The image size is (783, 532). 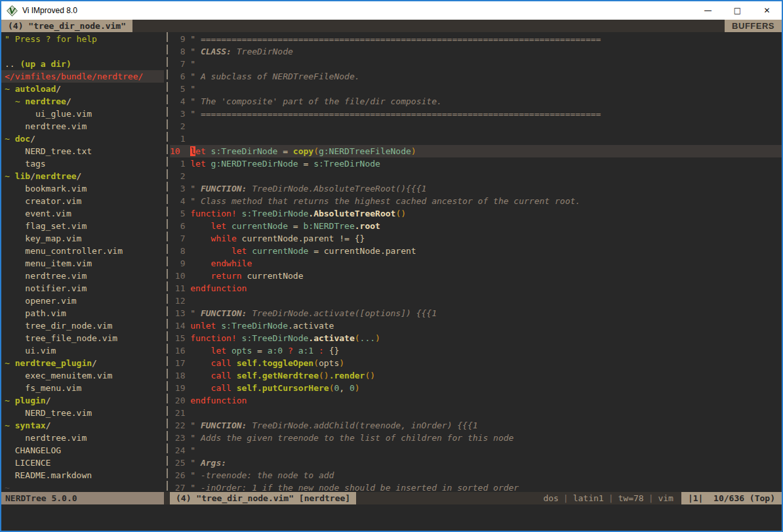 What do you see at coordinates (49, 475) in the screenshot?
I see `token-f2: README.markdown` at bounding box center [49, 475].